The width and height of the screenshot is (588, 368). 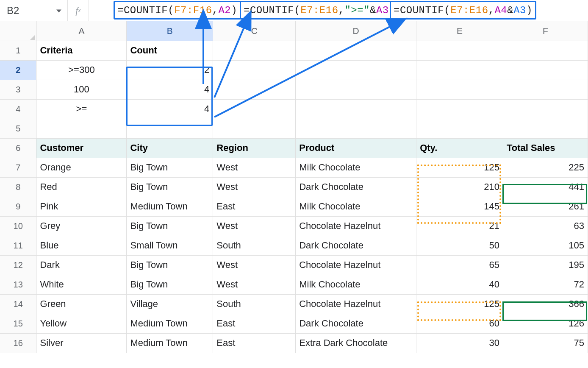 What do you see at coordinates (546, 304) in the screenshot?
I see `cell: 366` at bounding box center [546, 304].